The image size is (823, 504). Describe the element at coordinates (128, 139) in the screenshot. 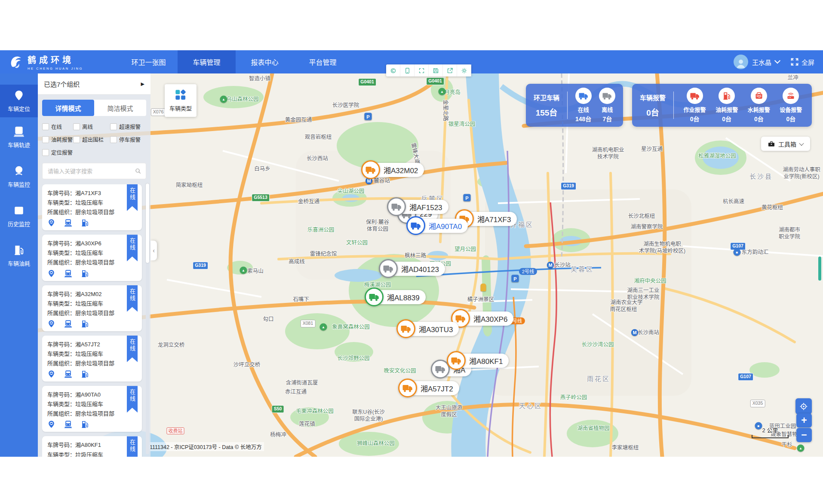

I see `filter-option: 停车报警` at that location.